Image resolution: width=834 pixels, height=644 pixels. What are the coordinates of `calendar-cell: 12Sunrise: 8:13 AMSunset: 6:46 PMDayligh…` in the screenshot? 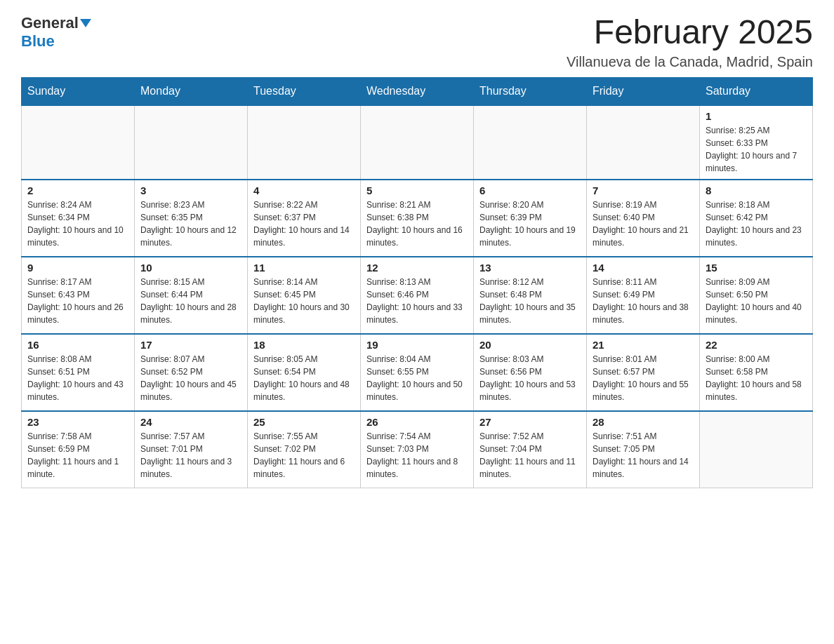 It's located at (417, 295).